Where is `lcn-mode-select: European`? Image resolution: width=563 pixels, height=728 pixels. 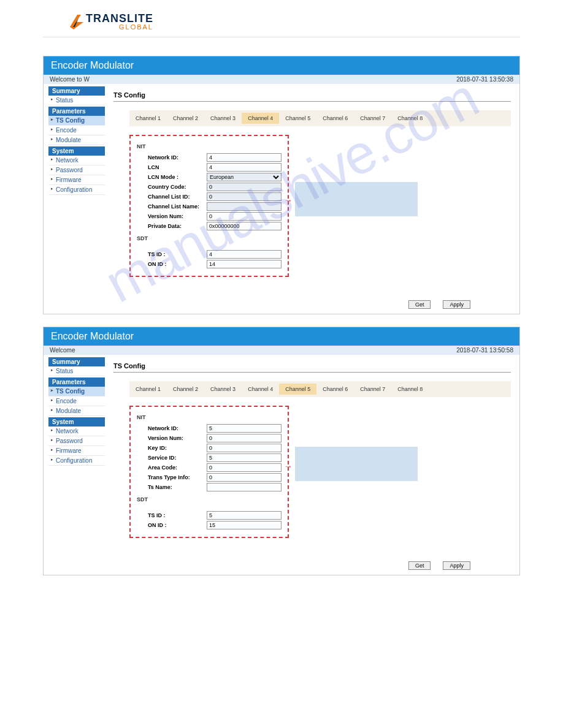
lcn-mode-select: European is located at coordinates (244, 177).